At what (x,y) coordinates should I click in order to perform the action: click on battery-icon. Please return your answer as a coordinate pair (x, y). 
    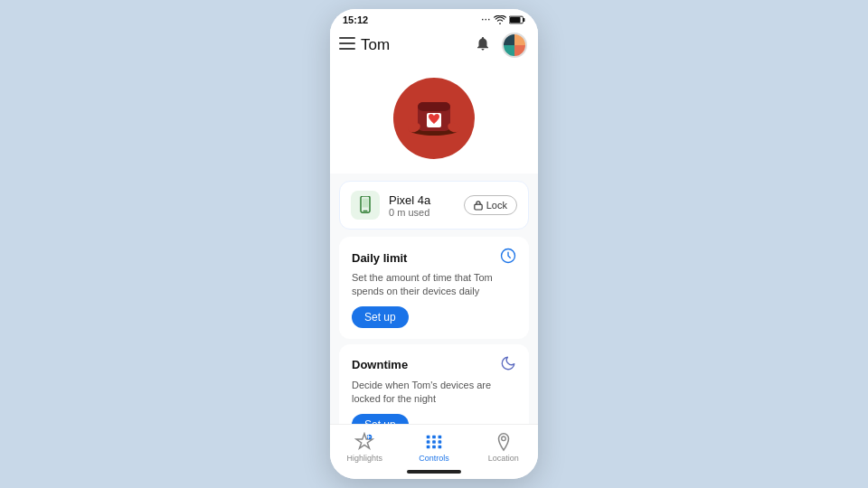
    Looking at the image, I should click on (517, 20).